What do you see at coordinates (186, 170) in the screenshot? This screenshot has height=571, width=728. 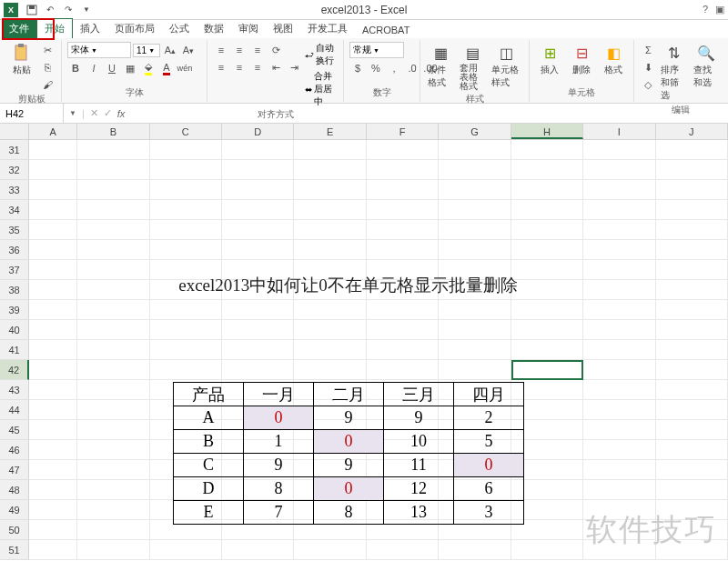 I see `cell-C32` at bounding box center [186, 170].